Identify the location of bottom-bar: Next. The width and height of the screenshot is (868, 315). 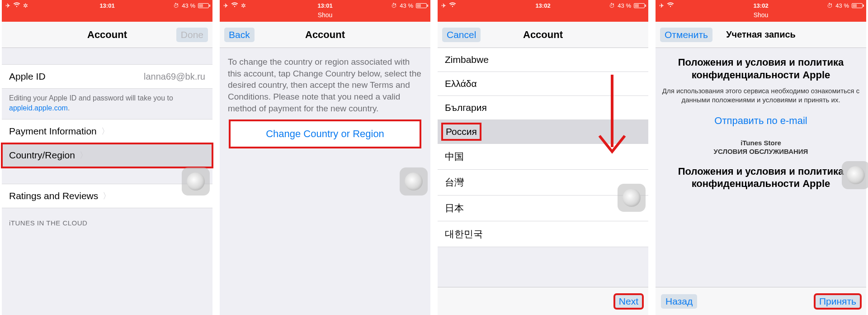
(543, 301).